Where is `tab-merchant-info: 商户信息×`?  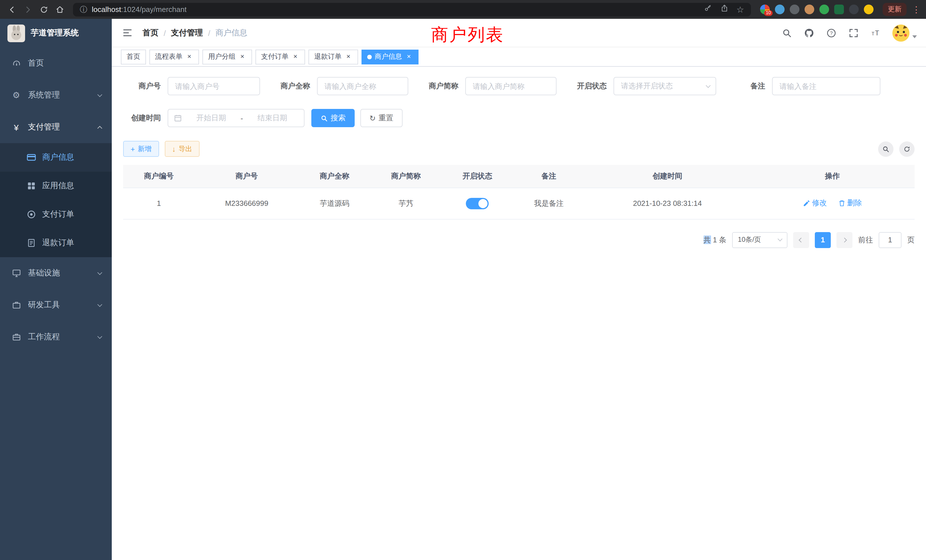
tab-merchant-info: 商户信息× is located at coordinates (390, 57).